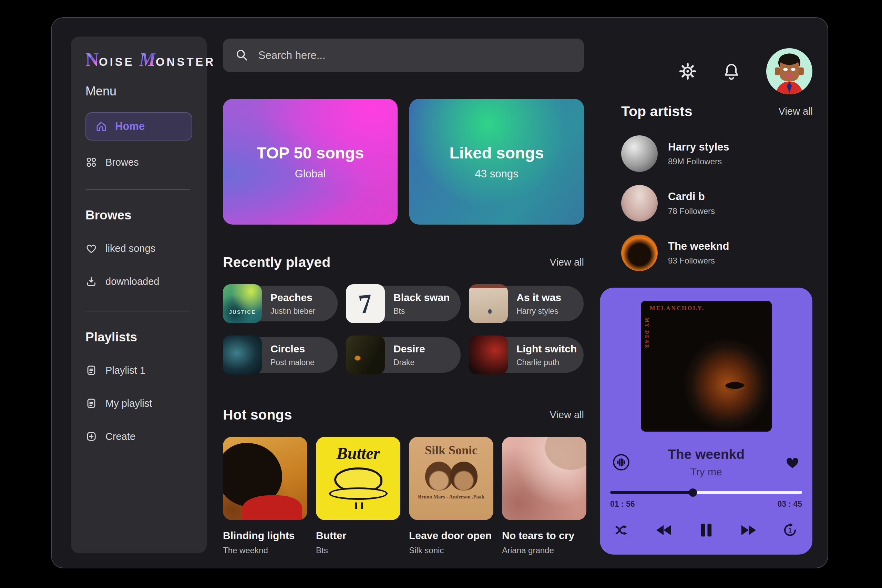 This screenshot has height=588, width=882. I want to click on artist-row-cardi-b: Cardi b 78 Followers, so click(717, 203).